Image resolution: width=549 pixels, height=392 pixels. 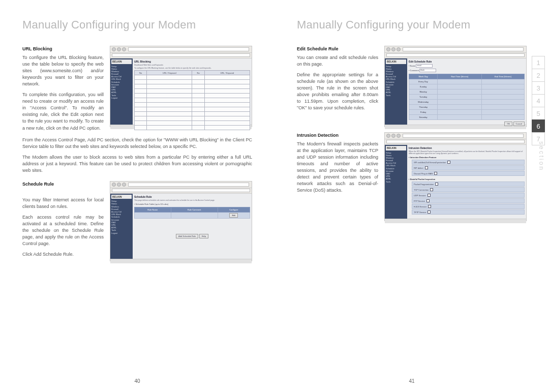 What do you see at coordinates (455, 86) in the screenshot?
I see `screenshot-edit-schedule: BELKIN SetupStatusWirelessFirewallAccess…` at bounding box center [455, 86].